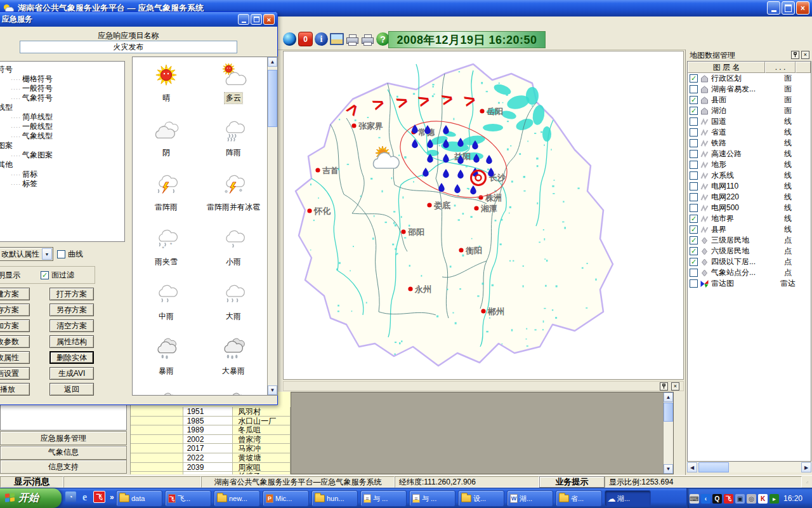 Image resolution: width=812 pixels, height=508 pixels. Describe the element at coordinates (211, 467) in the screenshot. I see `table-row: 2039周家咀` at that location.